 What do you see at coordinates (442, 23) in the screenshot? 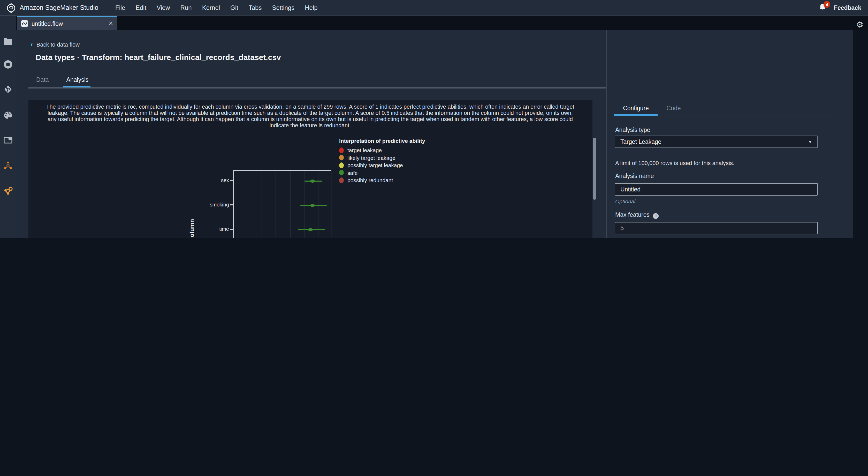
I see `tab-strip: untitled.flow ✕` at bounding box center [442, 23].